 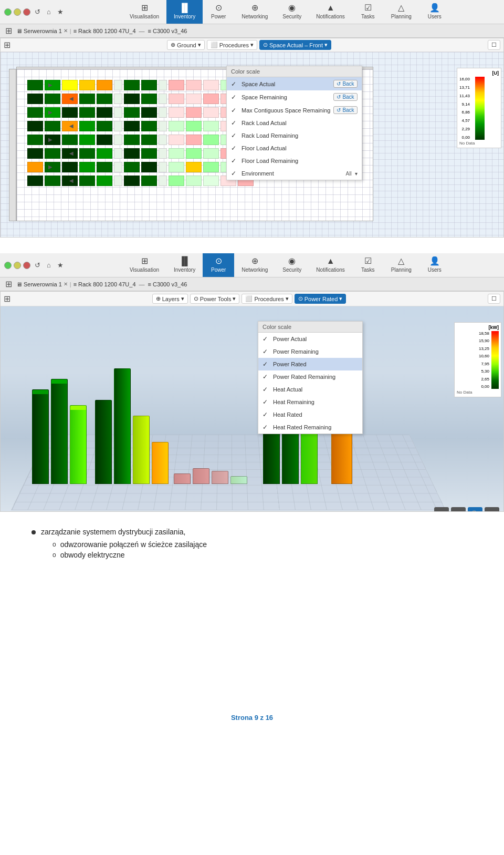 I want to click on tab-tasks-1: ☑ Tasks, so click(x=368, y=12).